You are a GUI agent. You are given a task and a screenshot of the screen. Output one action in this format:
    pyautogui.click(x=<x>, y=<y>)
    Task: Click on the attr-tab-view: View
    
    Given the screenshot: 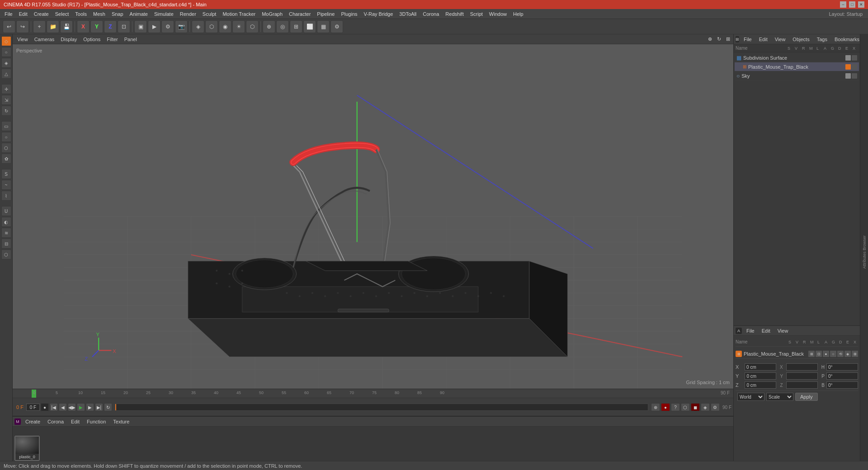 What is the action you would take?
    pyautogui.click(x=783, y=331)
    